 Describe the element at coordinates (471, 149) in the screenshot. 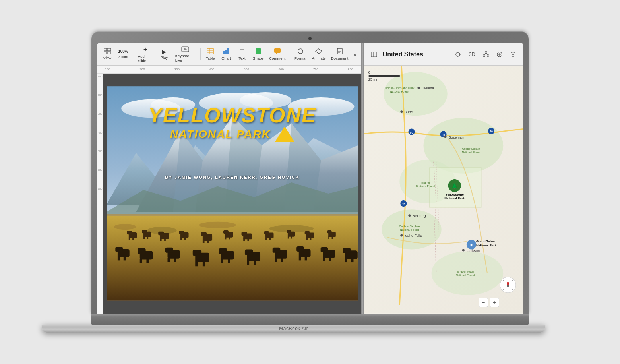

I see `svg-text: Custer Gallatin` at that location.